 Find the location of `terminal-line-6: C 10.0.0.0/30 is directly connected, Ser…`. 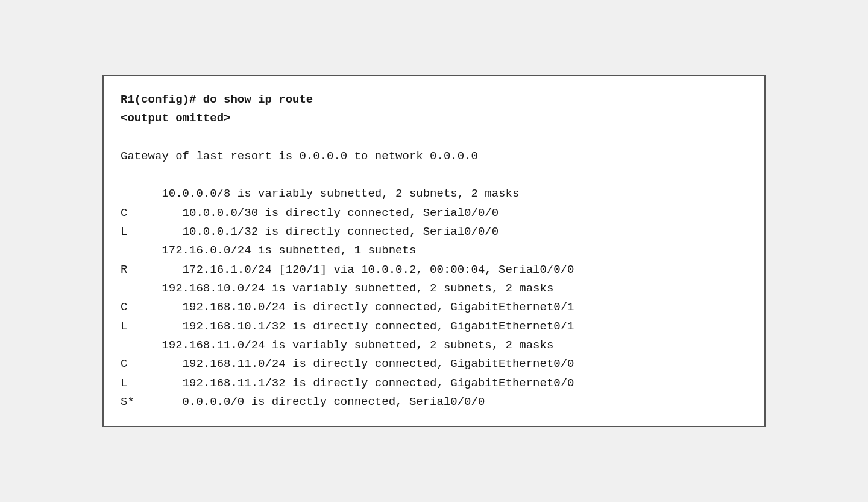

terminal-line-6: C 10.0.0.0/30 is directly connected, Ser… is located at coordinates (310, 213).